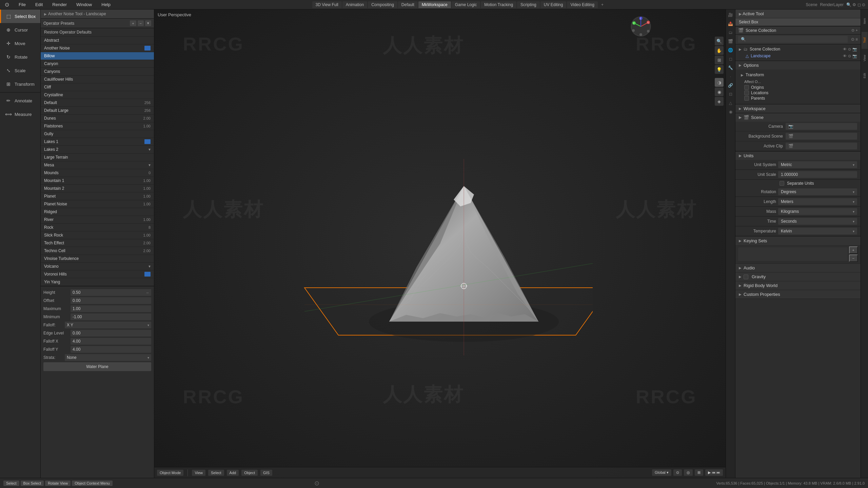 The height and width of the screenshot is (488, 868). What do you see at coordinates (39, 5) in the screenshot?
I see `menu-edit: Edit` at bounding box center [39, 5].